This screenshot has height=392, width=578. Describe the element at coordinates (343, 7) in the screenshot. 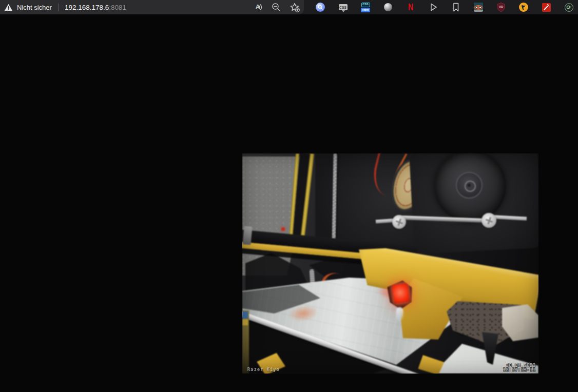

I see `css-viewer-icon: CSS` at that location.